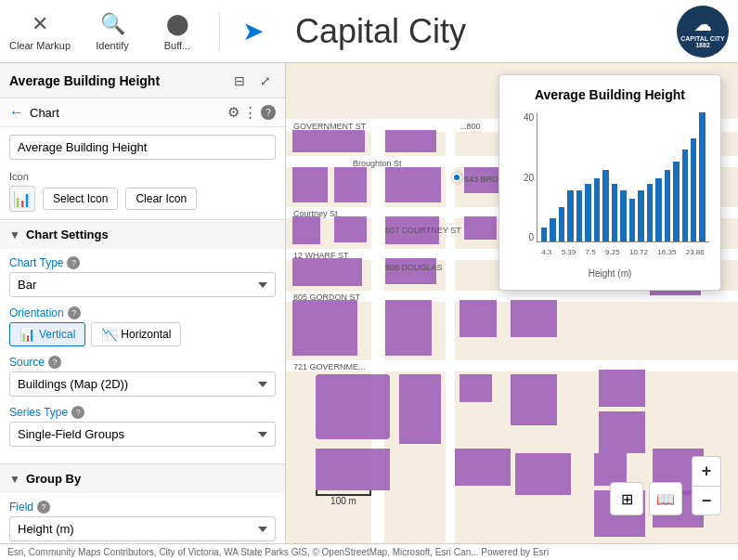  I want to click on x-label-3: 9.25, so click(613, 253).